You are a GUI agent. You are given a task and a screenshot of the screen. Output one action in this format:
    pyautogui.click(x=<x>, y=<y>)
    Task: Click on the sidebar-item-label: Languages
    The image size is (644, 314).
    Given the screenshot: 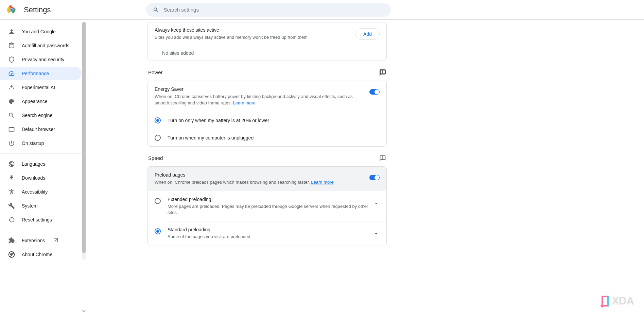 What is the action you would take?
    pyautogui.click(x=33, y=164)
    